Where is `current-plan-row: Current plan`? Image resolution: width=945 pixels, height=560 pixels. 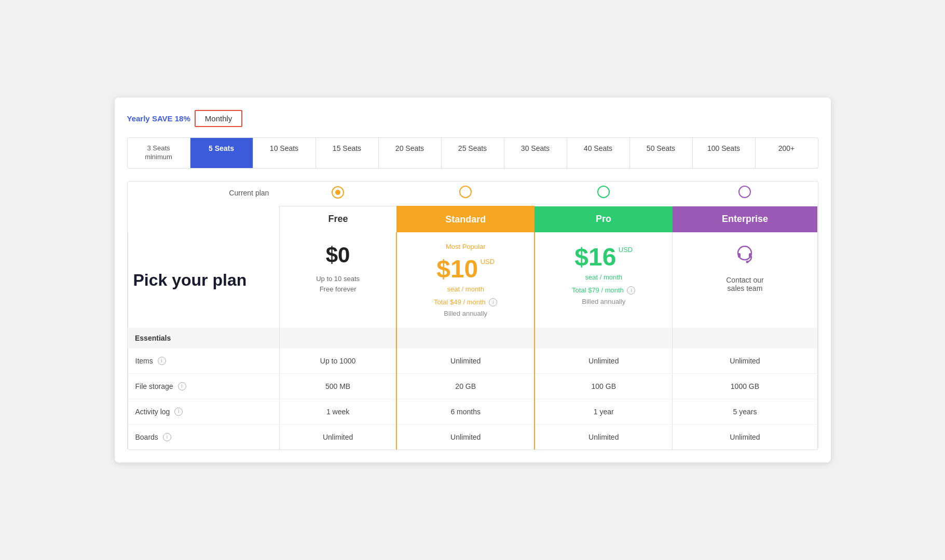 current-plan-row: Current plan is located at coordinates (472, 194).